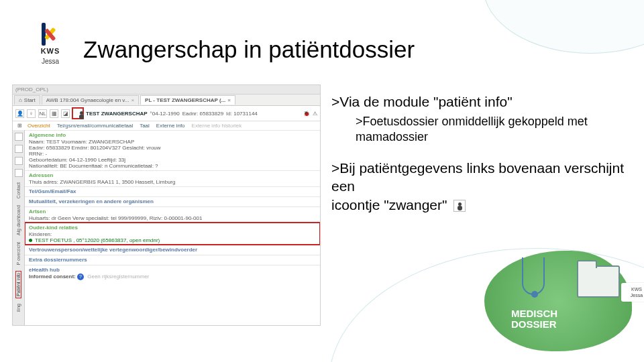  Describe the element at coordinates (172, 212) in the screenshot. I see `section-header: Artsen` at that location.